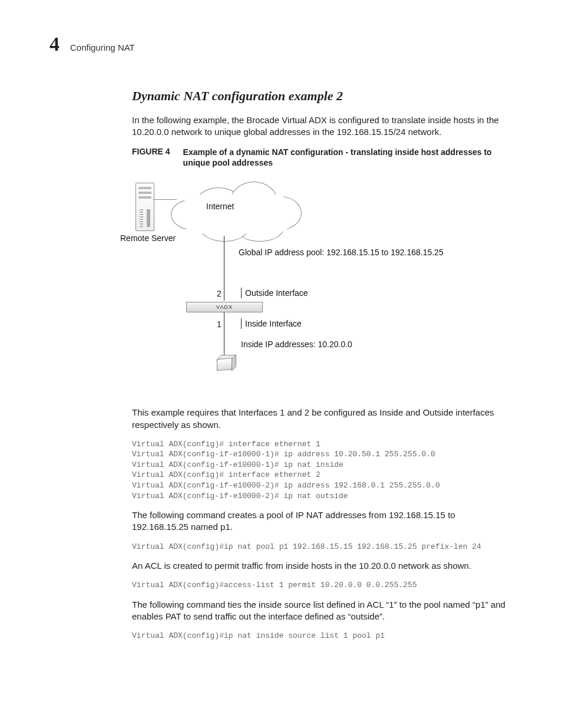 This screenshot has height=728, width=562. What do you see at coordinates (348, 158) in the screenshot?
I see `figure-description: Example of a dynamic NAT configuration -…` at bounding box center [348, 158].